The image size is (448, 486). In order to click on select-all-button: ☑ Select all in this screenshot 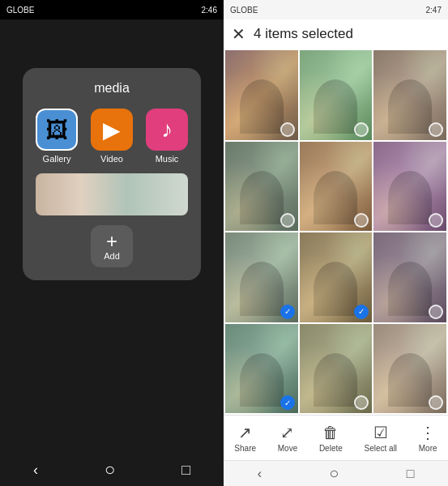, I will do `click(381, 437)`.